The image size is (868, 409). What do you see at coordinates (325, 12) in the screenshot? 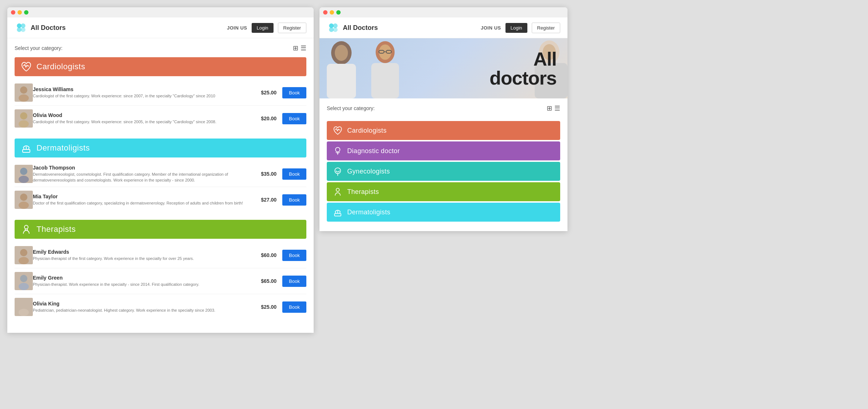
I see `close-dot-right` at bounding box center [325, 12].